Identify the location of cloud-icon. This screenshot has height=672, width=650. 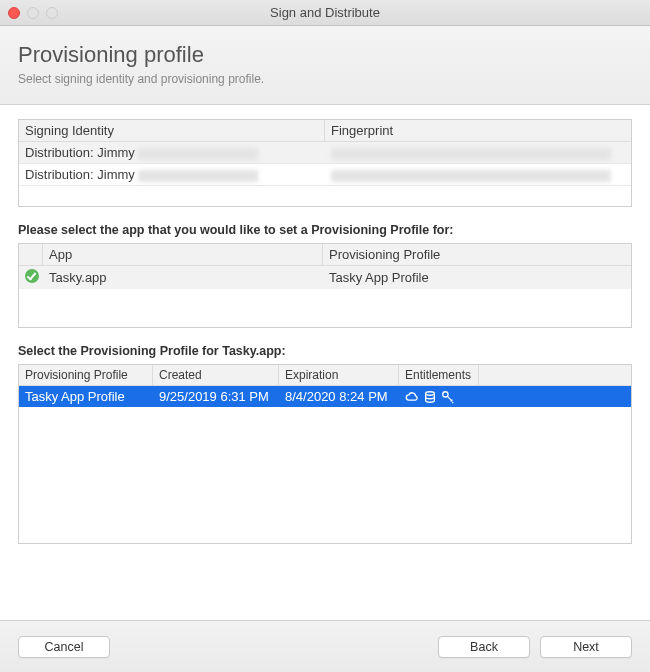
(412, 397).